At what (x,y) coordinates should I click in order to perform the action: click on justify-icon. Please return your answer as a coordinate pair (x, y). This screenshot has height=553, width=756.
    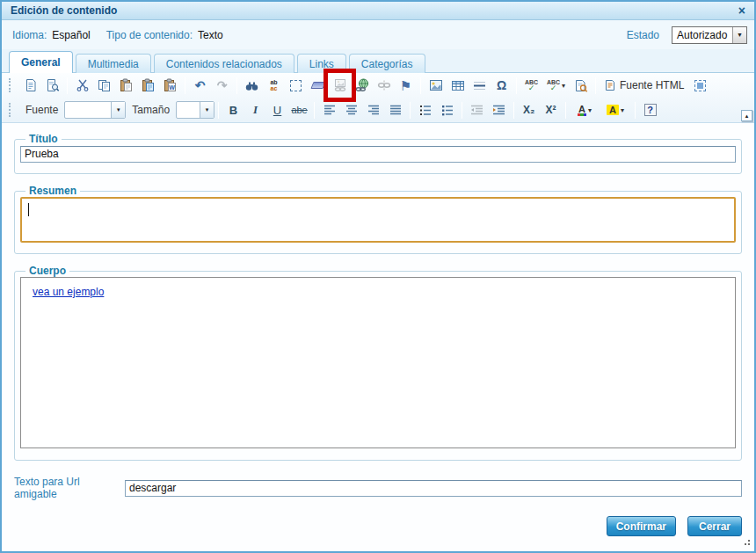
    Looking at the image, I should click on (396, 110).